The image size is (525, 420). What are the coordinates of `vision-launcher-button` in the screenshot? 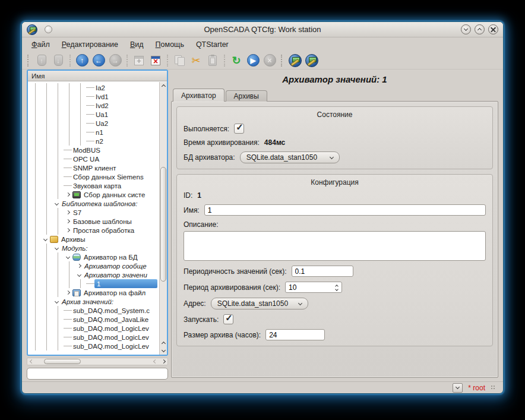 It's located at (312, 61).